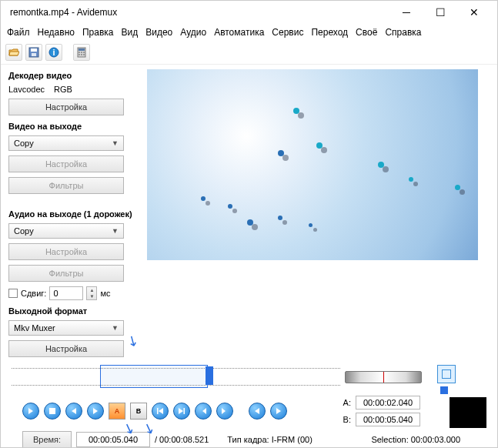  What do you see at coordinates (105, 293) in the screenshot?
I see `audio-shift-unit: мс` at bounding box center [105, 293].